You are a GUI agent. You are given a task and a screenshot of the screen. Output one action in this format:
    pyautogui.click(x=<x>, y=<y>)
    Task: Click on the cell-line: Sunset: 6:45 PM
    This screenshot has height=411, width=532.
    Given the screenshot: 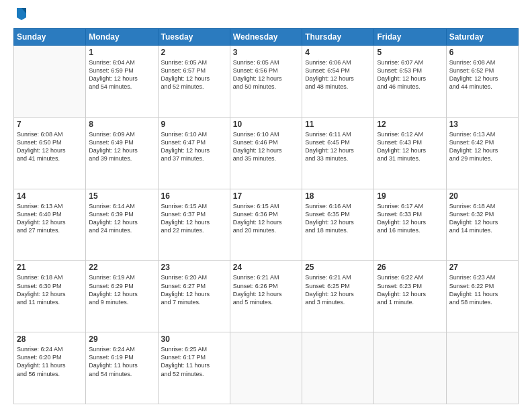 What is the action you would take?
    pyautogui.click(x=338, y=142)
    